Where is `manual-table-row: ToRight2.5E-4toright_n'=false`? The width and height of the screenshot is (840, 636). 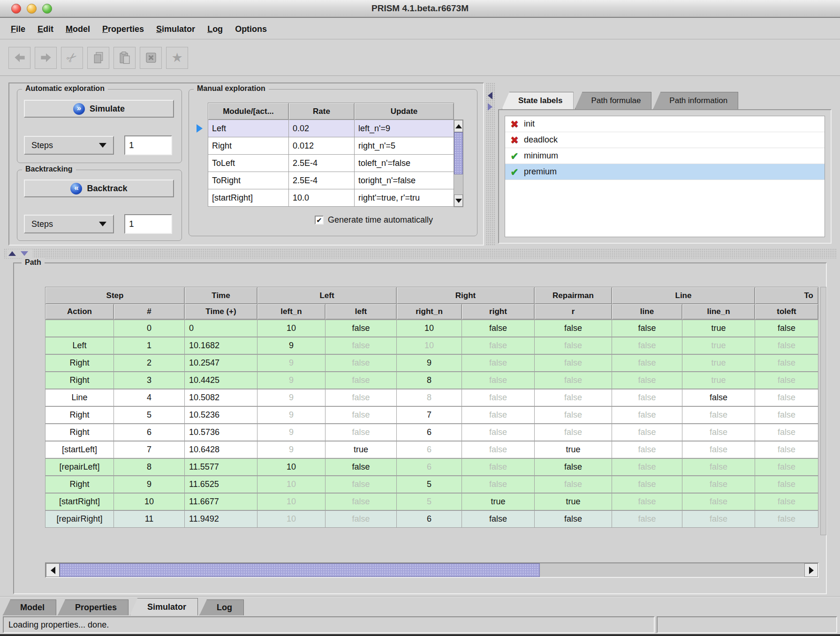
manual-table-row: ToRight2.5E-4toright_n'=false is located at coordinates (331, 181).